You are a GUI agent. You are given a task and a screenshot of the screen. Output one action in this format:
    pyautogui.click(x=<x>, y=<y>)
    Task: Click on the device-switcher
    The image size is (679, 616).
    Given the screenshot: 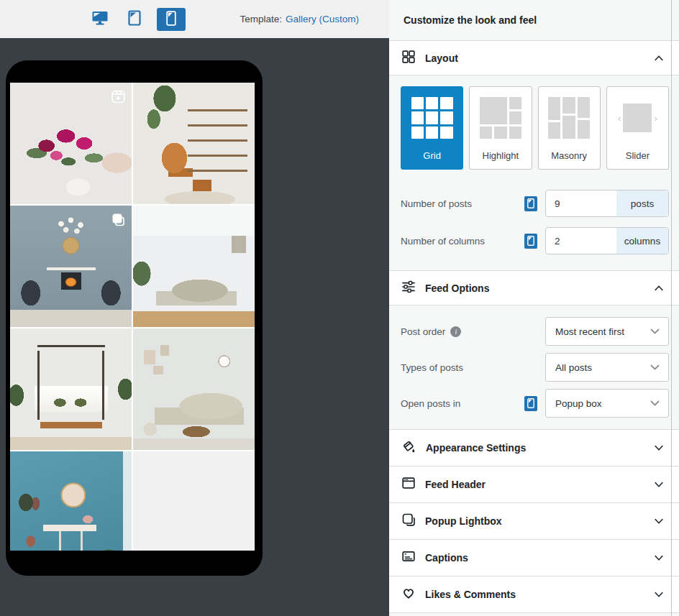 What is the action you would take?
    pyautogui.click(x=137, y=19)
    